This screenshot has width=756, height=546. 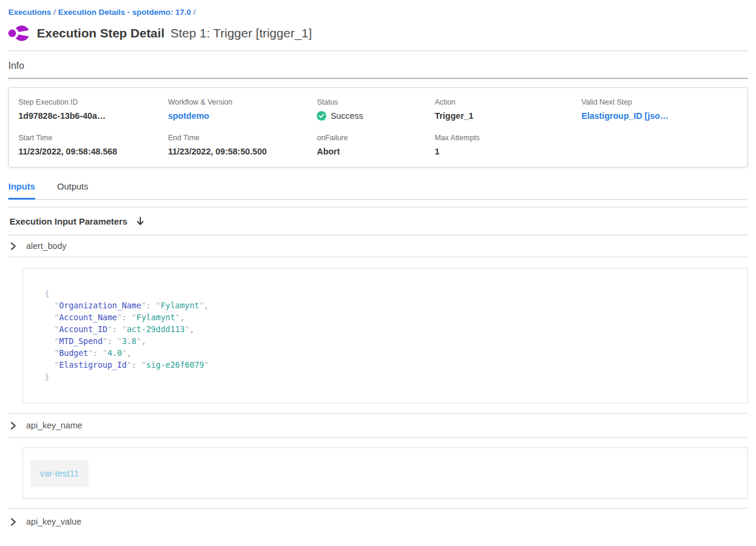 What do you see at coordinates (322, 116) in the screenshot?
I see `success-check-icon` at bounding box center [322, 116].